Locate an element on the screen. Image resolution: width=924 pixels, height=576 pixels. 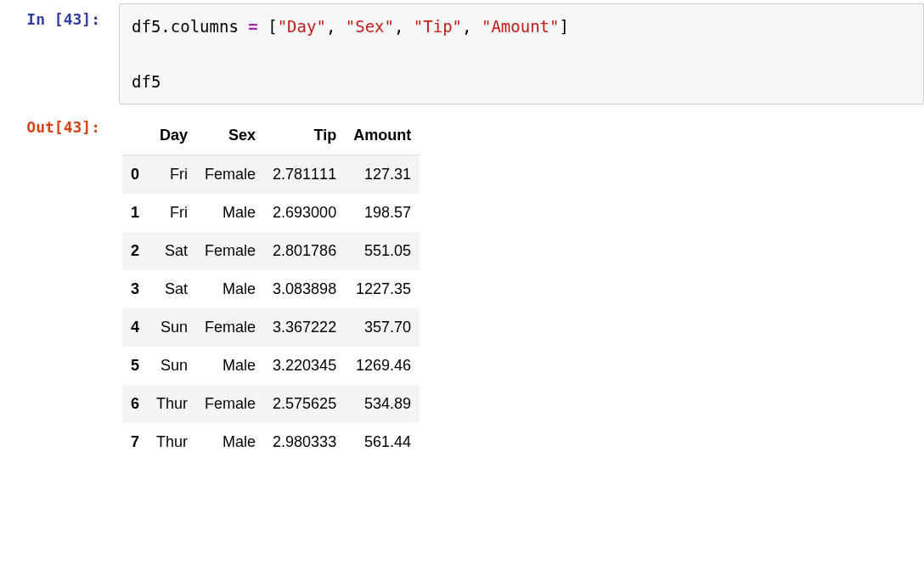
cell-tip: 3.367222 is located at coordinates (304, 328).